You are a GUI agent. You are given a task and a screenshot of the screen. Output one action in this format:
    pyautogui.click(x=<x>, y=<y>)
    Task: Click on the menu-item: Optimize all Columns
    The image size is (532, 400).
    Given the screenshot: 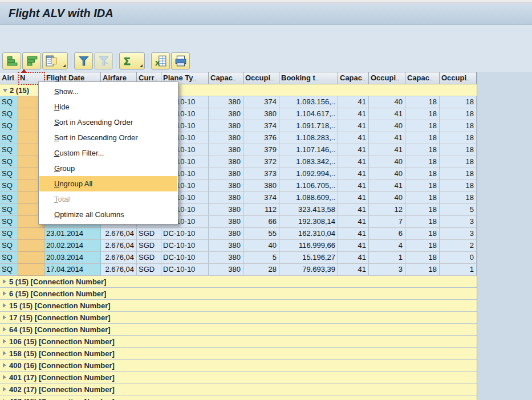 What is the action you would take?
    pyautogui.click(x=108, y=214)
    